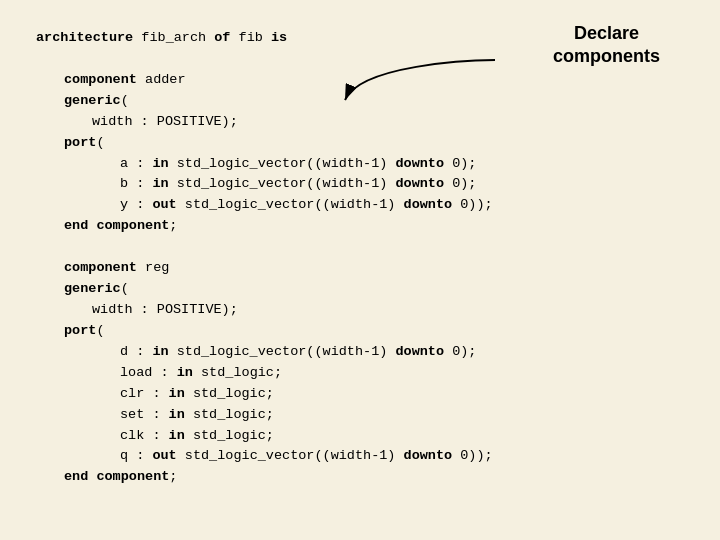 Image resolution: width=720 pixels, height=540 pixels. Describe the element at coordinates (177, 436) in the screenshot. I see `kw-in-clk: in` at that location.